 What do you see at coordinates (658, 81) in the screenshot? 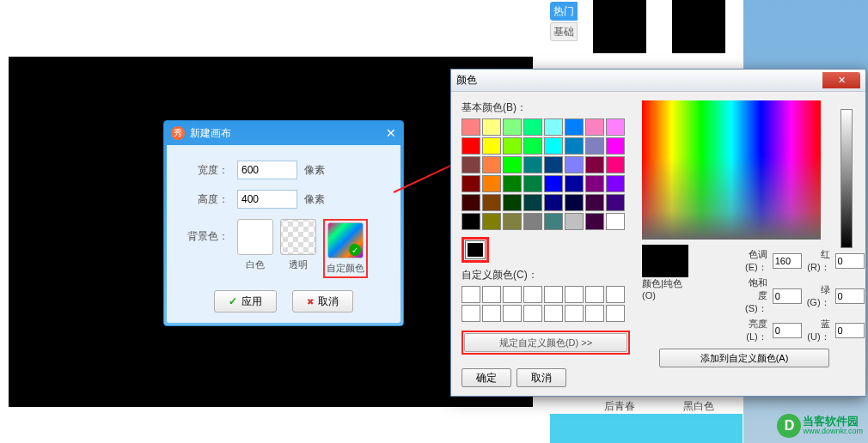
I see `color-dialog-titlebar: 颜色 ✕` at bounding box center [658, 81].